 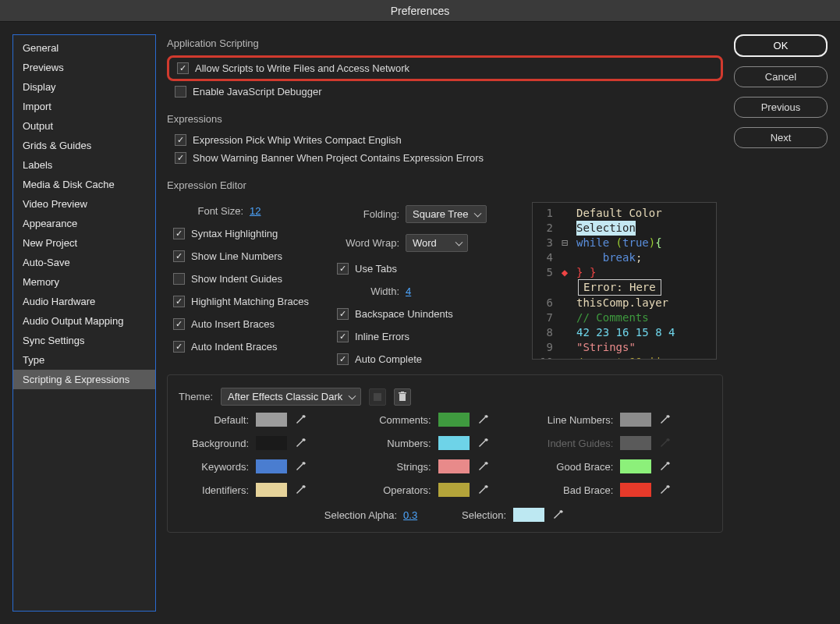 I want to click on numbers-eyedropper-icon, so click(x=484, y=443).